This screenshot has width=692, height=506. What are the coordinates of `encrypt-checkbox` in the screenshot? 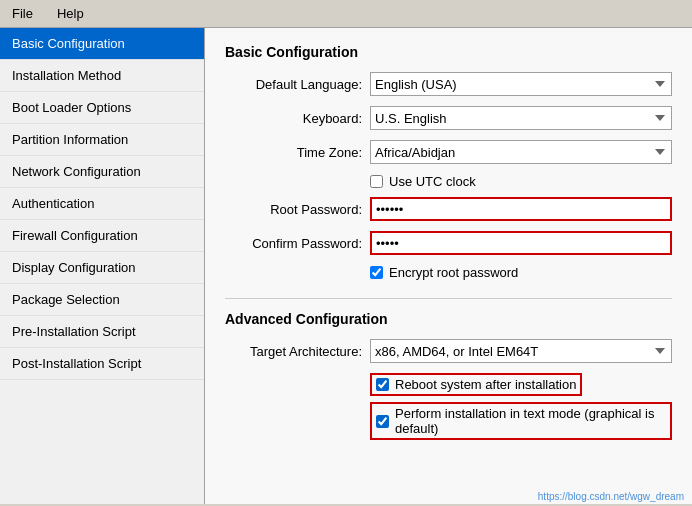 It's located at (376, 272).